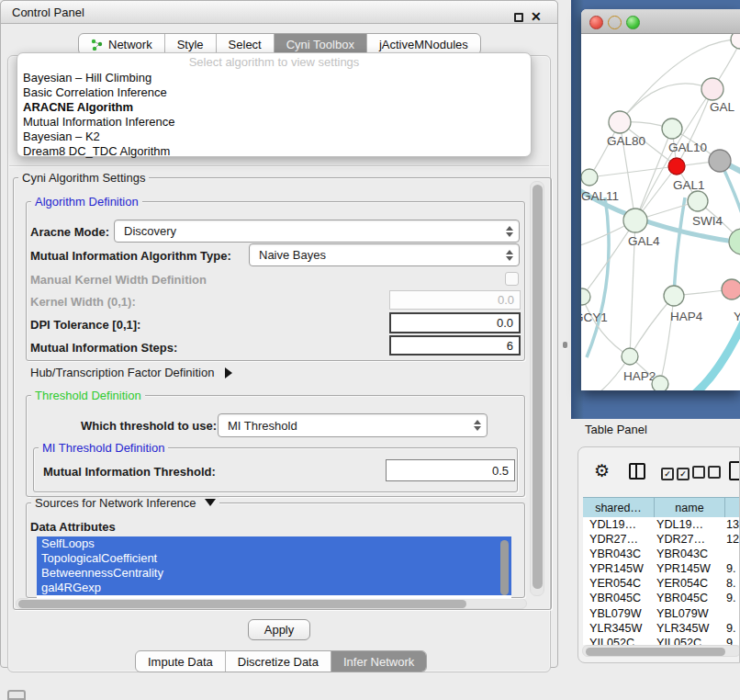  I want to click on algorithm-option: Basic Correlation Inference, so click(274, 93).